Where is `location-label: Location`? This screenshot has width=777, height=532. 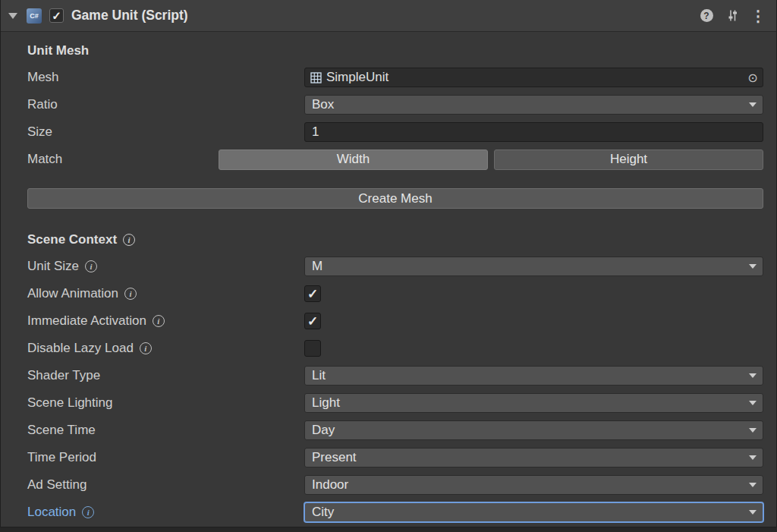
location-label: Location is located at coordinates (165, 512).